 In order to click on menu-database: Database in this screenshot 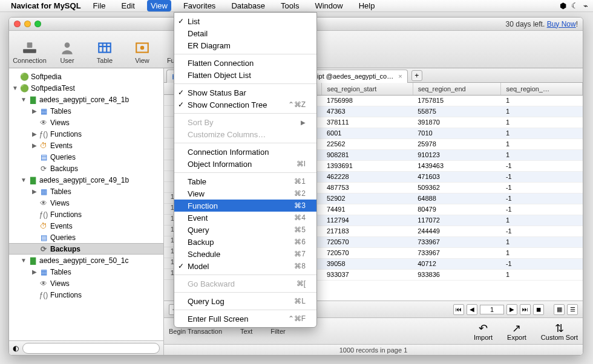, I will do `click(248, 6)`.